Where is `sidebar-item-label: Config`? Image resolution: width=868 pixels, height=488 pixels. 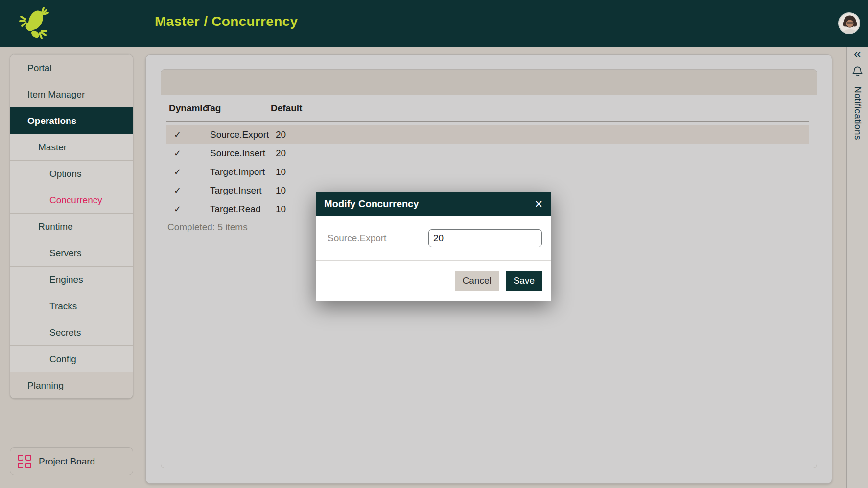
sidebar-item-label: Config is located at coordinates (63, 359).